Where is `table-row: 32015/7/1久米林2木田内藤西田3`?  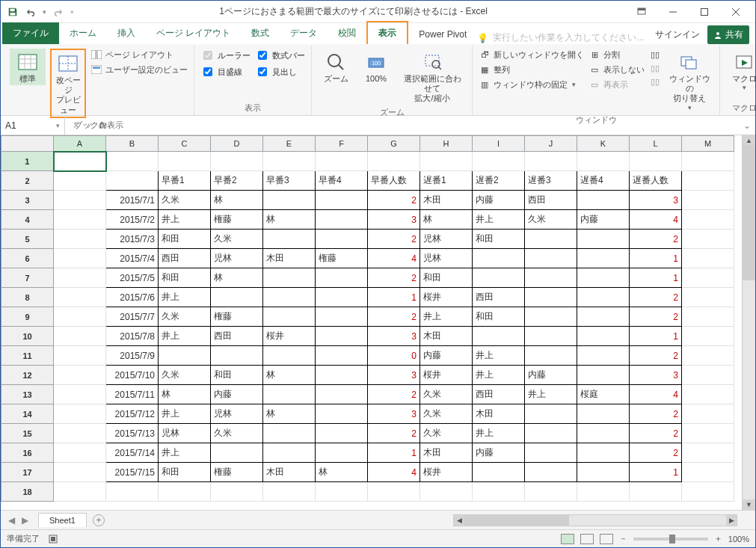
table-row: 32015/7/1久米林2木田内藤西田3 is located at coordinates (368, 200).